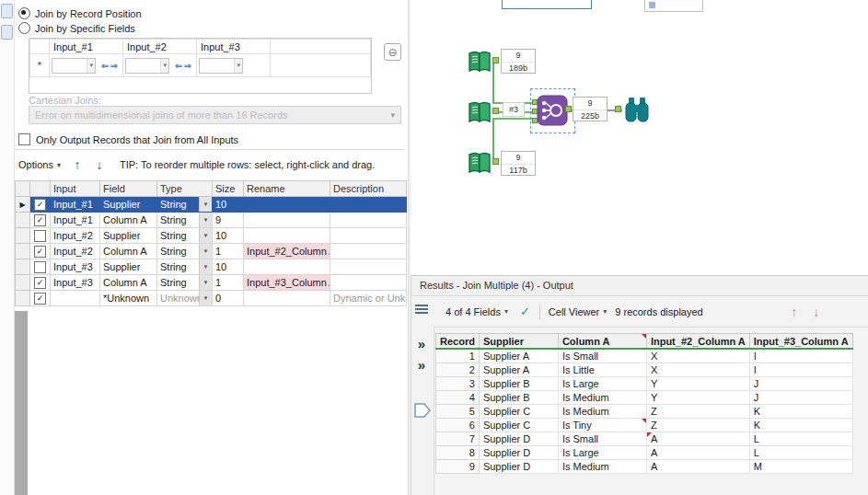  Describe the element at coordinates (77, 28) in the screenshot. I see `radio-join-by-specific-fields: Join by Specific Fields` at that location.